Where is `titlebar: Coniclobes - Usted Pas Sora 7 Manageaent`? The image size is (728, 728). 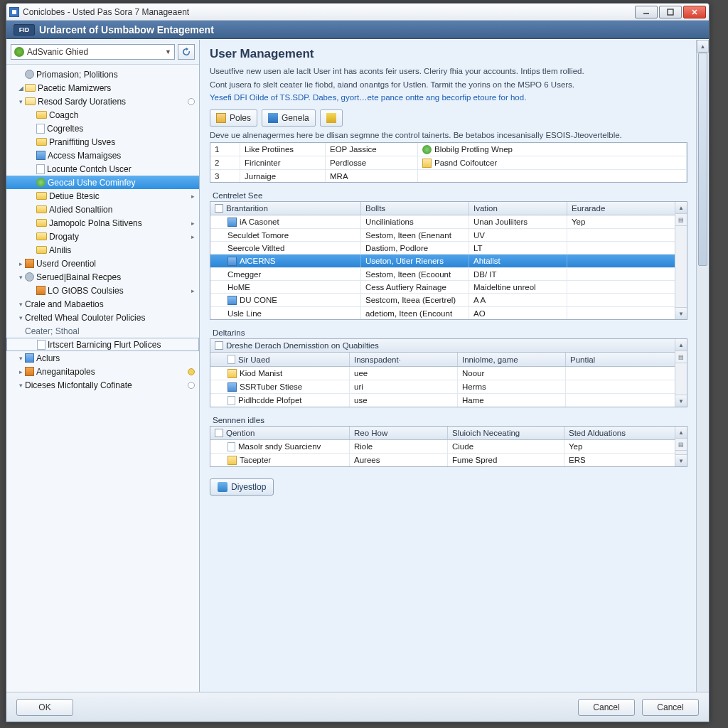 titlebar: Coniclobes - Usted Pas Sora 7 Manageaent is located at coordinates (358, 12).